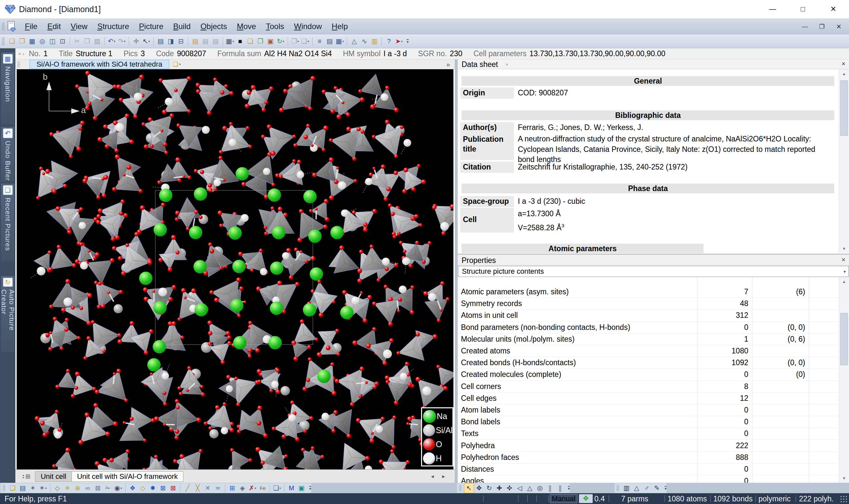 The image size is (849, 504). I want to click on net-icon: ⊠, so click(163, 488).